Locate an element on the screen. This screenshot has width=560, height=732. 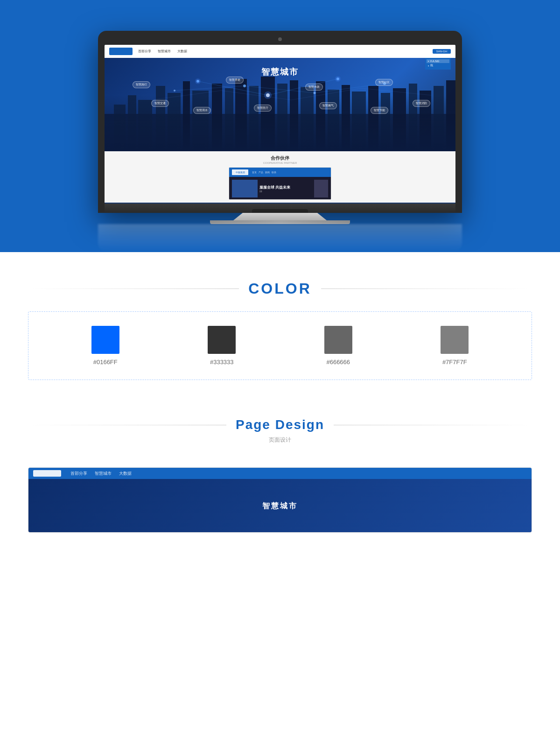
tag-1: 智慧路灯 is located at coordinates (141, 85).